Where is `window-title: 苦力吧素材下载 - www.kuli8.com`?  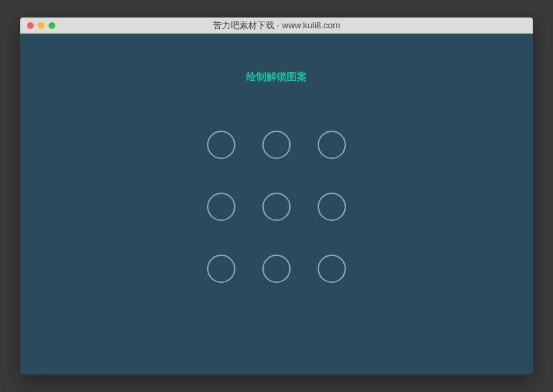
window-title: 苦力吧素材下载 - www.kuli8.com is located at coordinates (276, 26).